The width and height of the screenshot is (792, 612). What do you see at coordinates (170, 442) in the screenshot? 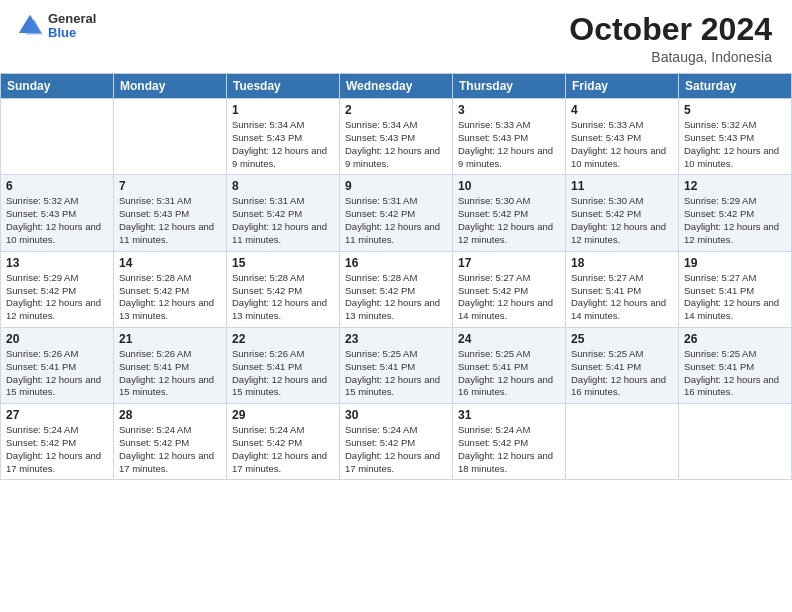
I see `calendar-cell: 28Sunrise: 5:24 AMSunset: 5:42 PMDayligh…` at bounding box center [170, 442].